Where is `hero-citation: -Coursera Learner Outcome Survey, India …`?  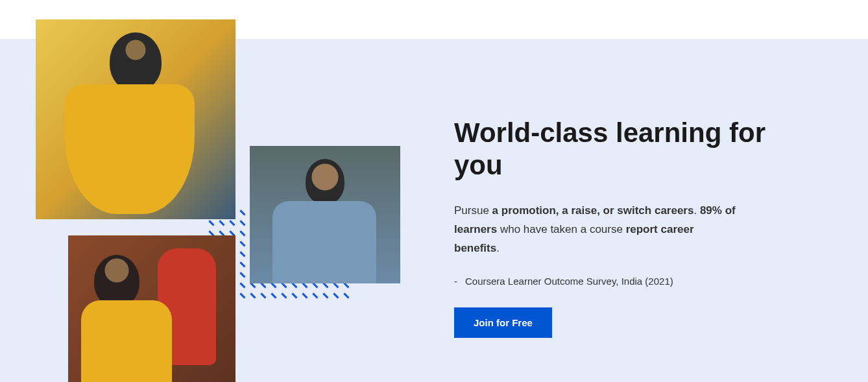
hero-citation: -Coursera Learner Outcome Survey, India … is located at coordinates (633, 281).